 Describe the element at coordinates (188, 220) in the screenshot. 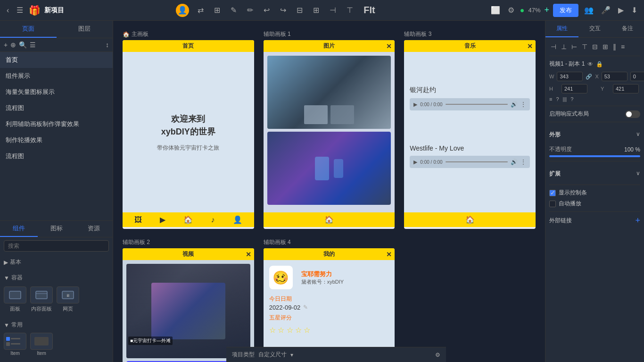

I see `footer-home-icon: 🏠` at that location.